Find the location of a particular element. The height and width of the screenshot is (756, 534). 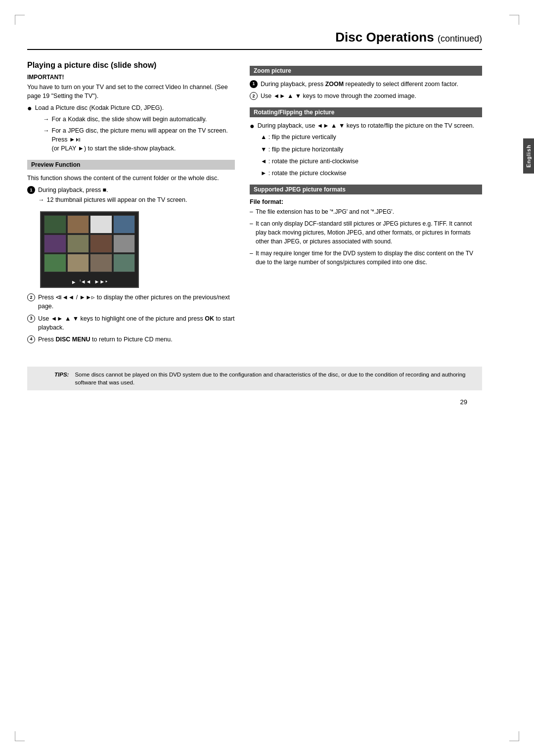

important-label: IMPORTANT! is located at coordinates (131, 77).